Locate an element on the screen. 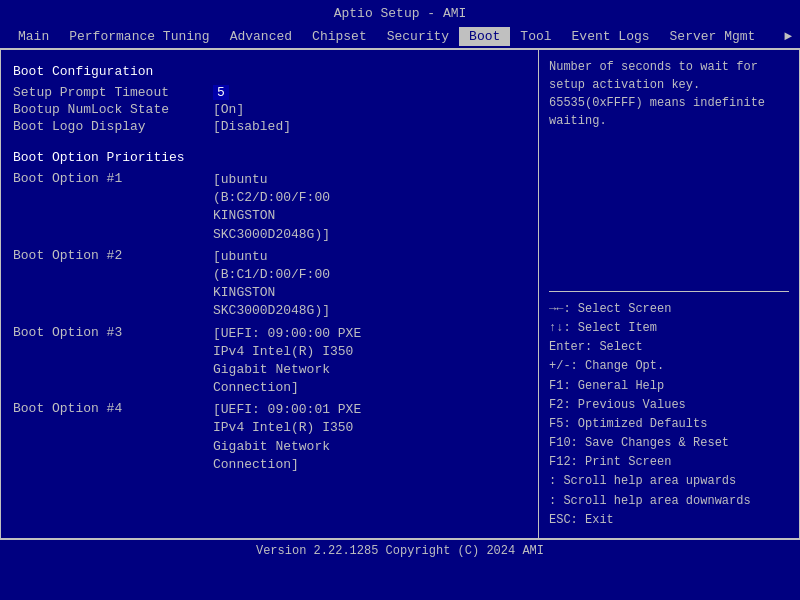  boot-option-priorities-header: Boot Option Priorities is located at coordinates (270, 158).